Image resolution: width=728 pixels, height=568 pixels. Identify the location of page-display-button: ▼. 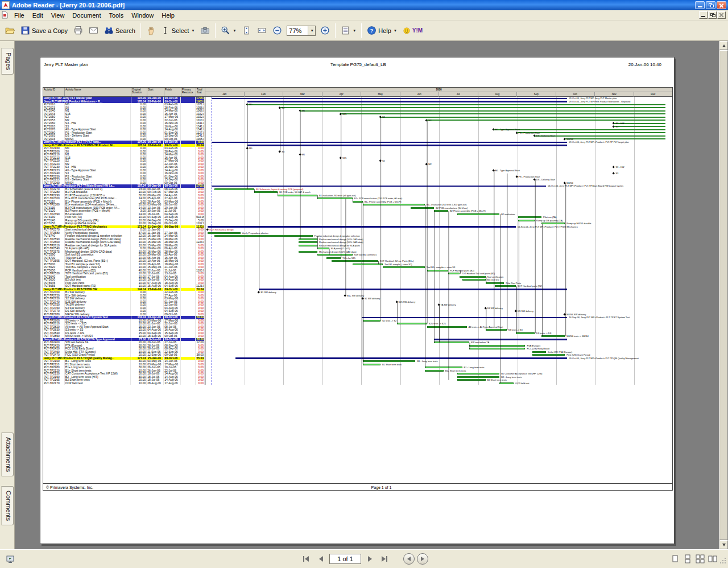
(348, 31).